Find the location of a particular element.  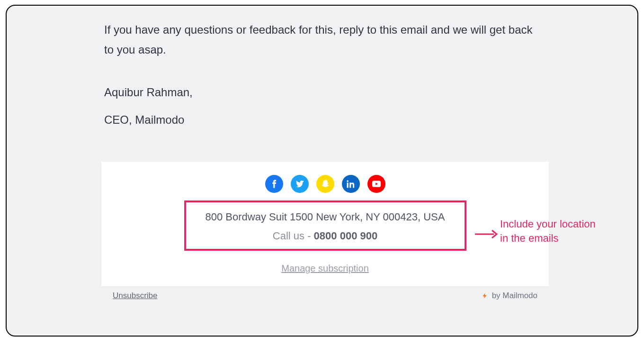

annotation-text: Include your location in the emails is located at coordinates (548, 231).